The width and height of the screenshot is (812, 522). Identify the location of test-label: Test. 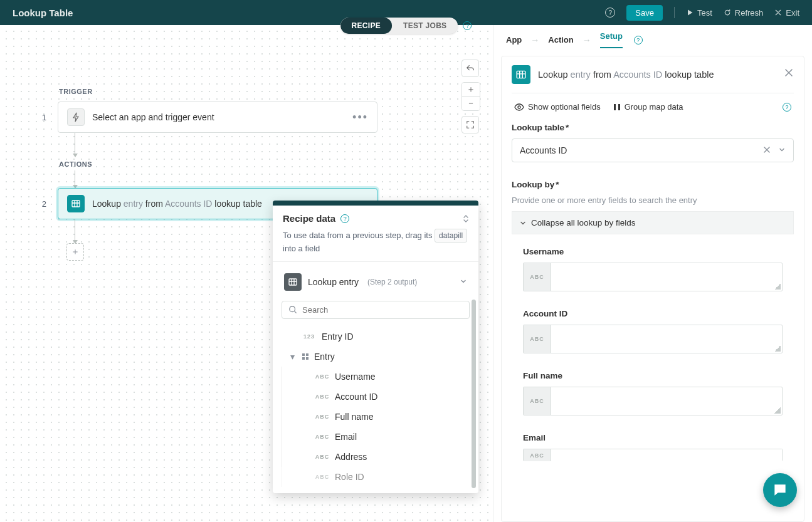
(705, 13).